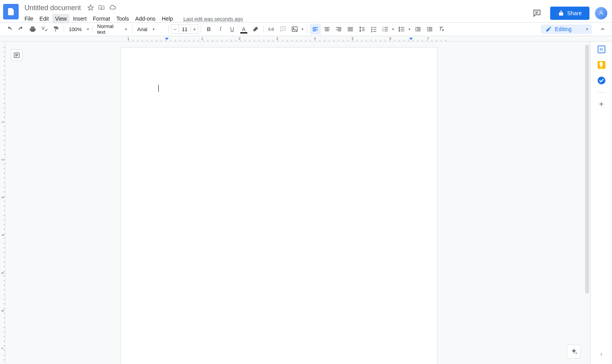  What do you see at coordinates (56, 29) in the screenshot?
I see `paint-format-button` at bounding box center [56, 29].